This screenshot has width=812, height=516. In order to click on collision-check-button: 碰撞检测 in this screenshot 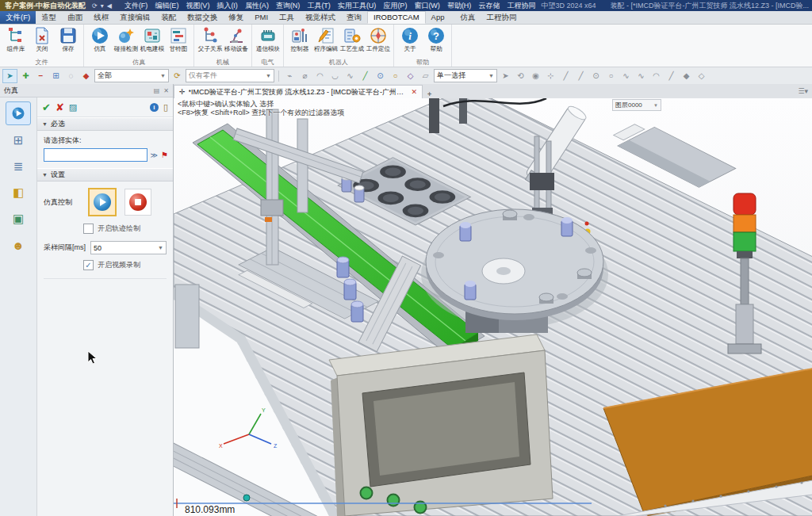, I will do `click(125, 41)`.